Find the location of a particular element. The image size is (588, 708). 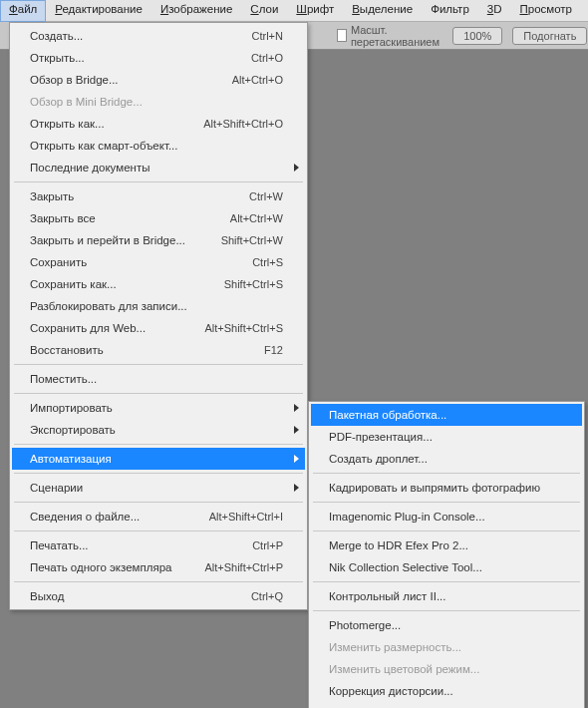

menubar-item-0: Файл is located at coordinates (23, 11).